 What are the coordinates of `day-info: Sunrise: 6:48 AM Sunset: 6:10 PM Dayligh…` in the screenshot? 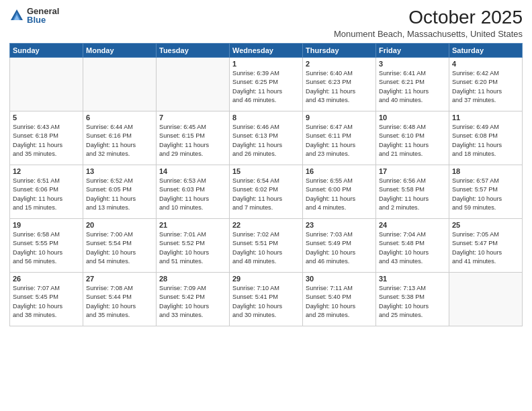 It's located at (412, 141).